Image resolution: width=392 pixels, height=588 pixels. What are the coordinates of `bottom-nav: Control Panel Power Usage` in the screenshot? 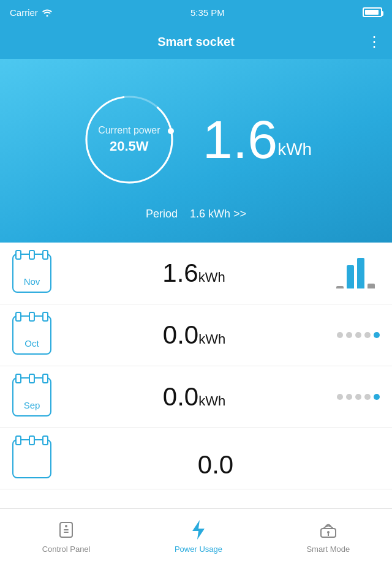 It's located at (196, 536).